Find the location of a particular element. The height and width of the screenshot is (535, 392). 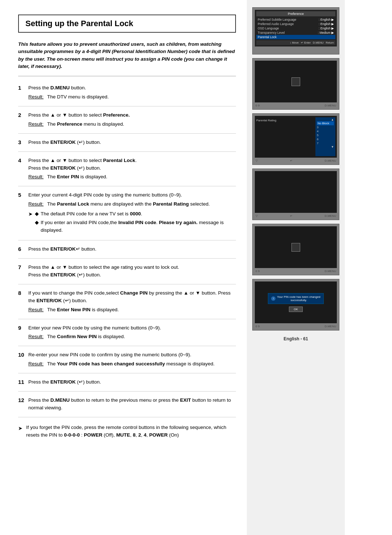

step-3: 3 Press the ENTER/OK (↵) button. is located at coordinates (127, 145).